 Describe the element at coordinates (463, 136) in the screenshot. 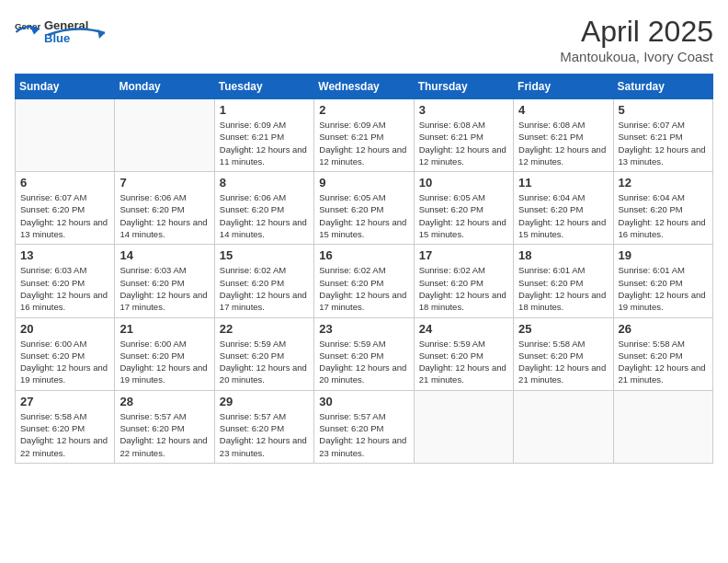

I see `calendar-cell: 3Sunrise: 6:08 AM Sunset: 6:21 PM Daylig…` at that location.